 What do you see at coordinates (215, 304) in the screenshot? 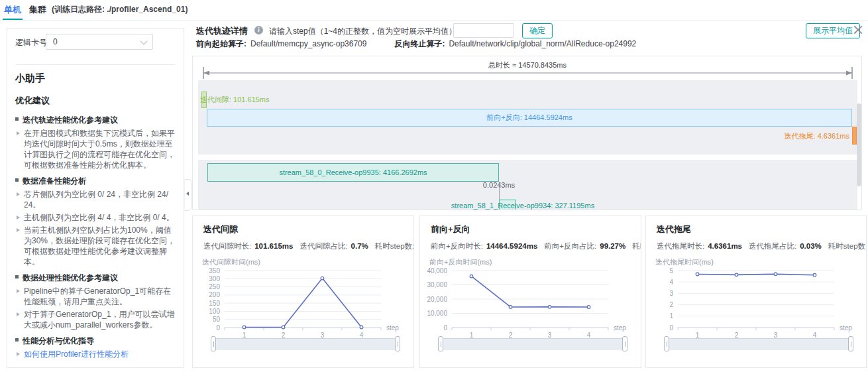
I see `svg-text: 150` at bounding box center [215, 304].